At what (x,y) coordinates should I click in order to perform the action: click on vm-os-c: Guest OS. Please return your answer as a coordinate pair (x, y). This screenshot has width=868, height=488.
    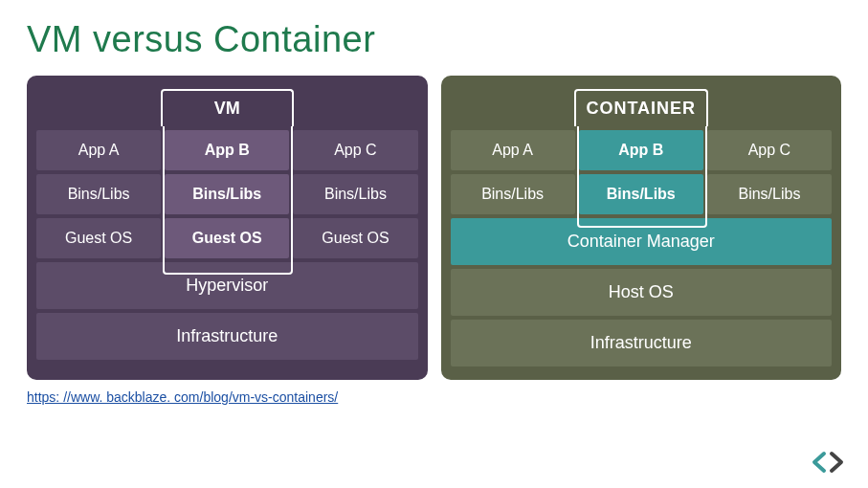
    Looking at the image, I should click on (355, 238).